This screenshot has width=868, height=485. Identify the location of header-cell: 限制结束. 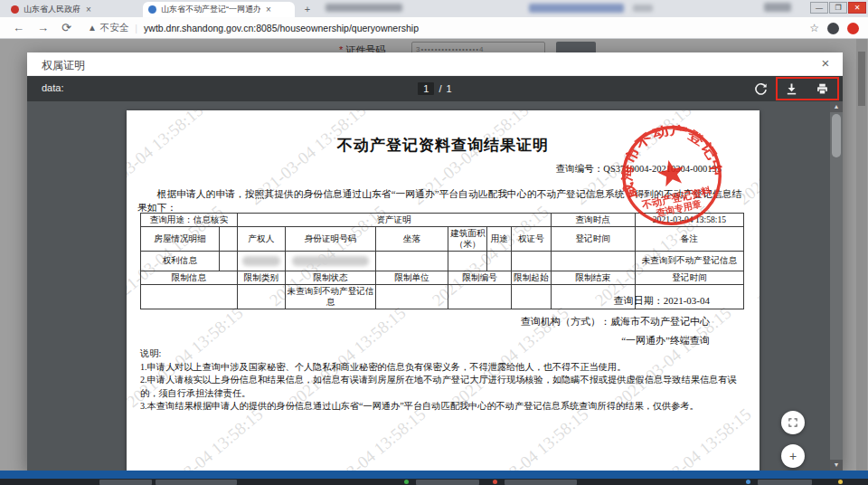
(593, 277).